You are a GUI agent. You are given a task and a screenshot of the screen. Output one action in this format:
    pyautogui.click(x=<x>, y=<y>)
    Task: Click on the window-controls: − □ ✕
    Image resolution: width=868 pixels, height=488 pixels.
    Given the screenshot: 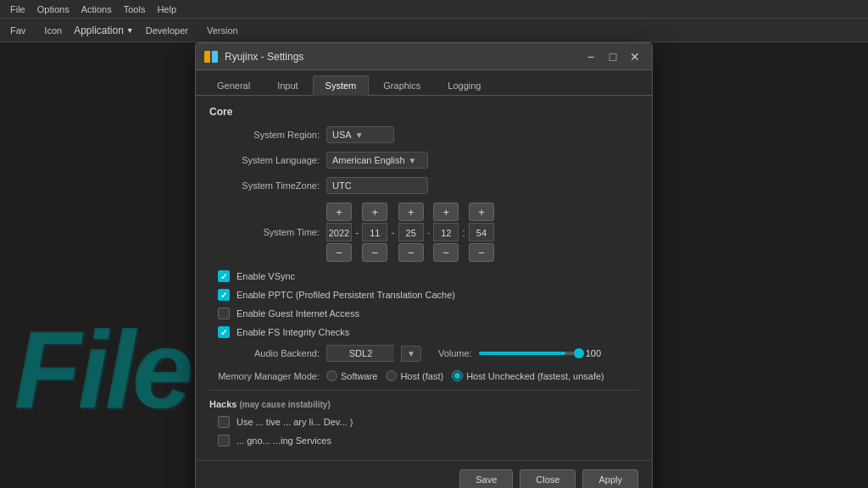 What is the action you would take?
    pyautogui.click(x=613, y=57)
    